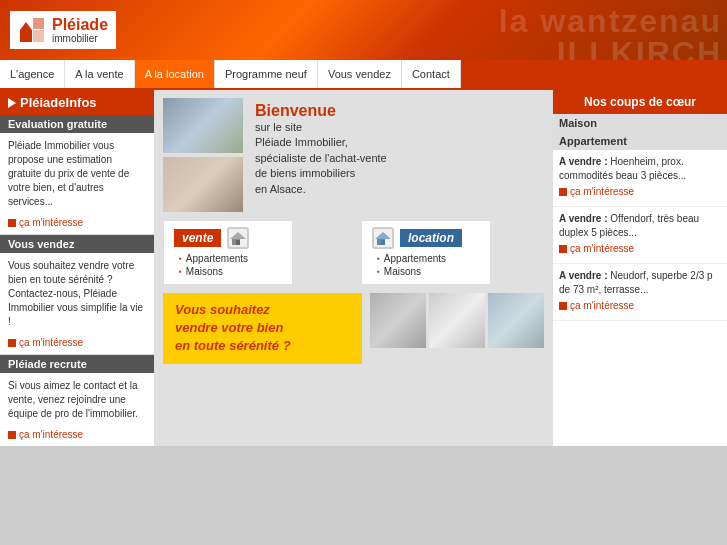 The height and width of the screenshot is (545, 727). I want to click on grid-photos, so click(458, 328).